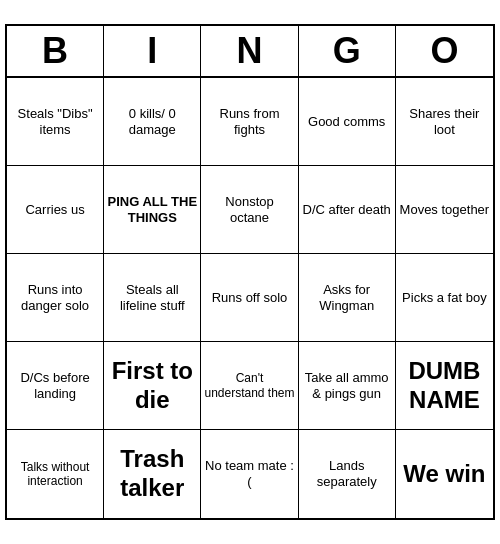 The height and width of the screenshot is (544, 500). I want to click on header-letter: O, so click(444, 51).